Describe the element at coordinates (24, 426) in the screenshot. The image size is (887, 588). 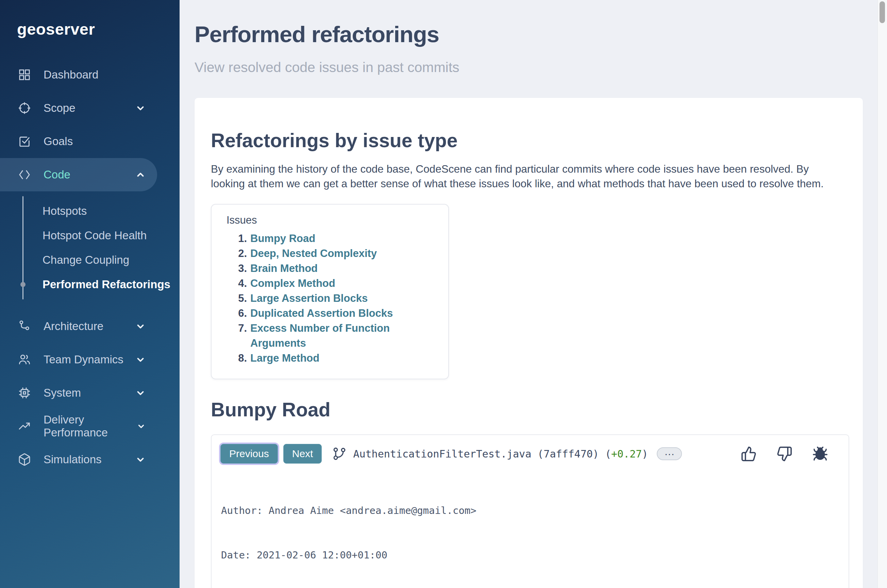
I see `delivery-trend-icon` at that location.